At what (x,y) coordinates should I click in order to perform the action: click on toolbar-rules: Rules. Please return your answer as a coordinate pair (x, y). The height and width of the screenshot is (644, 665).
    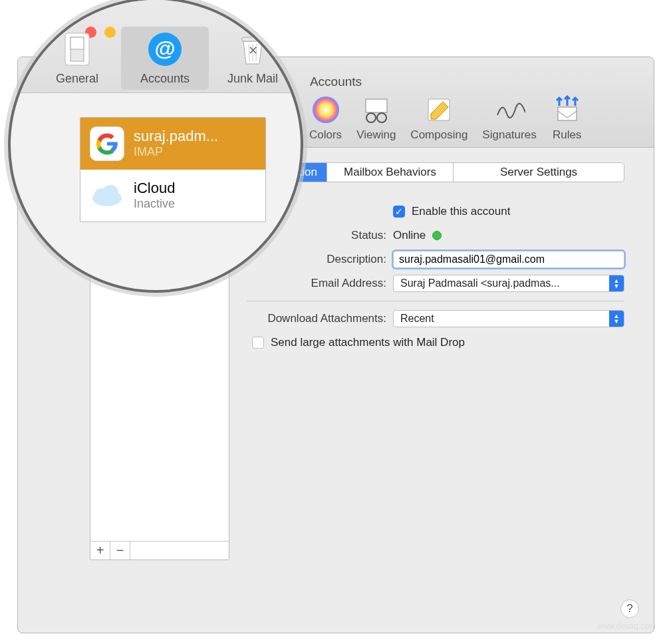
    Looking at the image, I should click on (567, 118).